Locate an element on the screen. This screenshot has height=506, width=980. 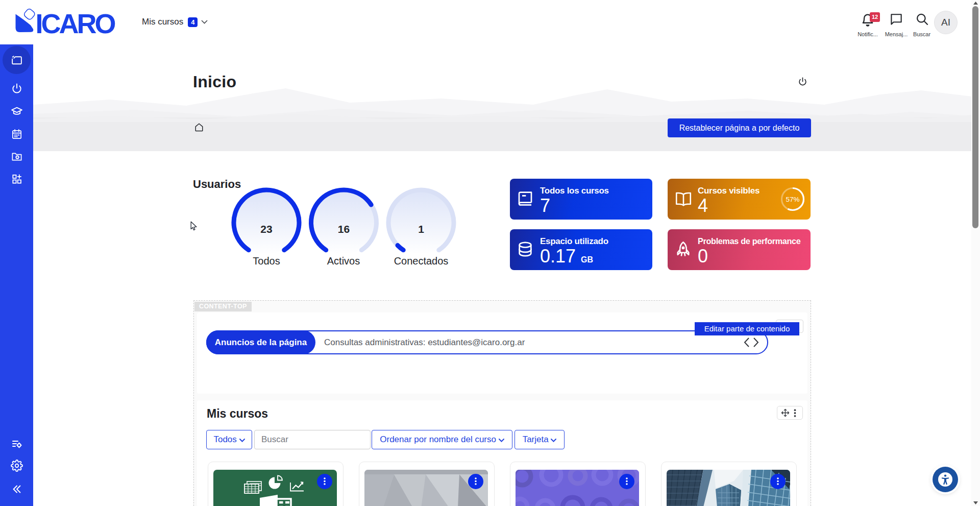
svg-text: 1 is located at coordinates (421, 229).